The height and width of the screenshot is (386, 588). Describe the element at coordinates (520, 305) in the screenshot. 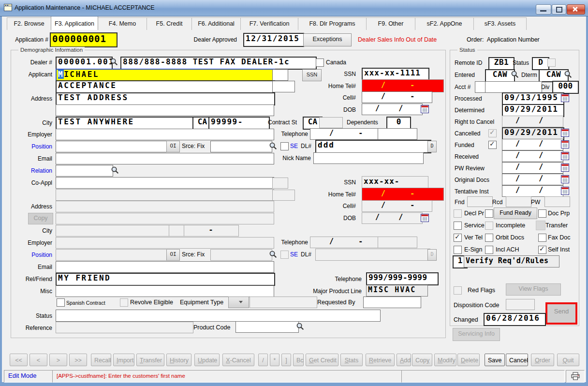

I see `disposition-code-field` at that location.